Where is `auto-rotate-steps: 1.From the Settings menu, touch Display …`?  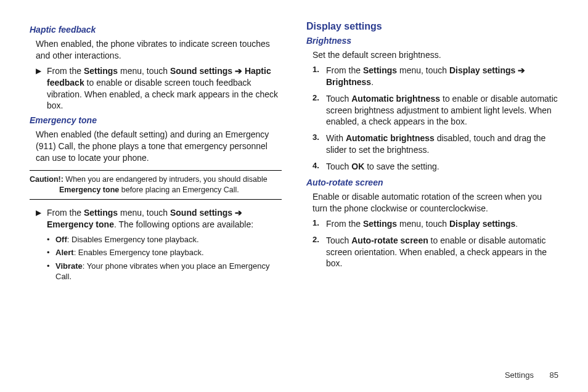 auto-rotate-steps: 1.From the Settings menu, touch Display … is located at coordinates (435, 244).